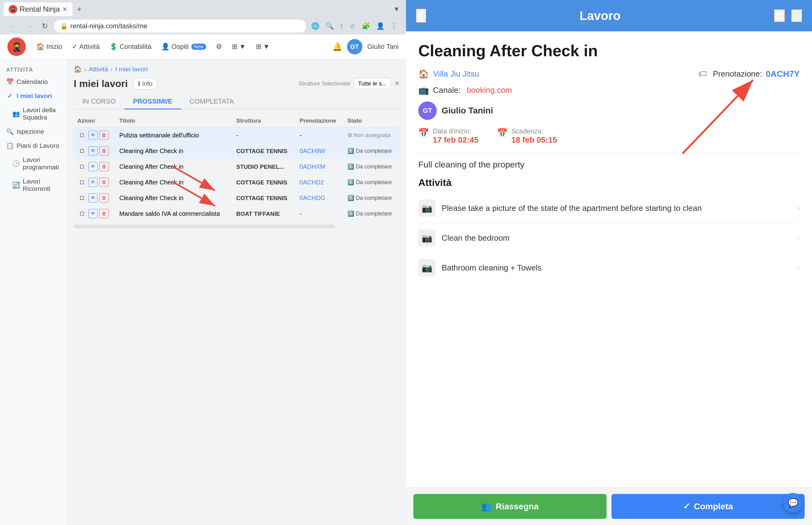 The image size is (812, 525). I want to click on breadcrumb-current: I miei lavori, so click(131, 69).